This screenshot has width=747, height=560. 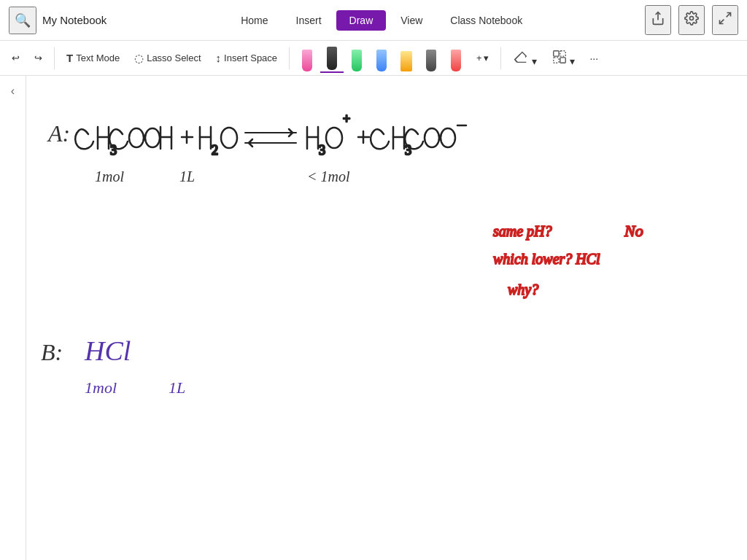 What do you see at coordinates (247, 58) in the screenshot?
I see `insert-space-button: ↕ Insert Space` at bounding box center [247, 58].